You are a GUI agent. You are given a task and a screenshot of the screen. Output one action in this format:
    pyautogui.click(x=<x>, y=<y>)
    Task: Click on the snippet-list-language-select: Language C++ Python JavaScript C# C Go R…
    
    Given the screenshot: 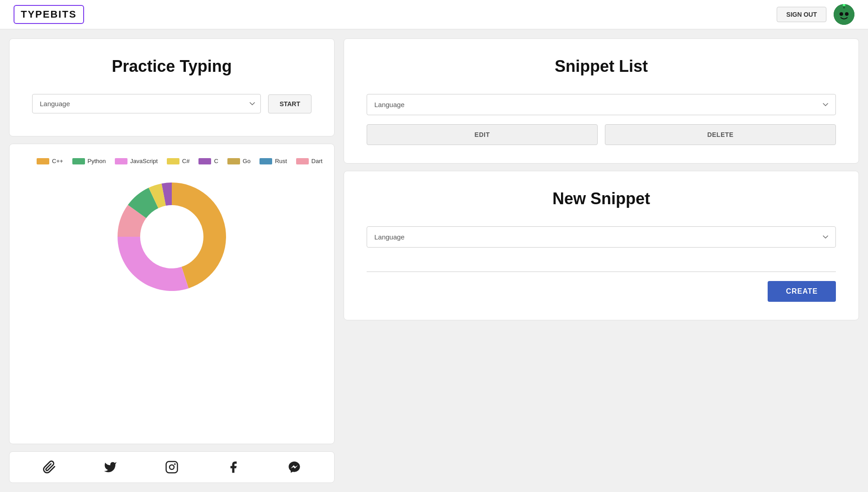 What is the action you would take?
    pyautogui.click(x=601, y=105)
    